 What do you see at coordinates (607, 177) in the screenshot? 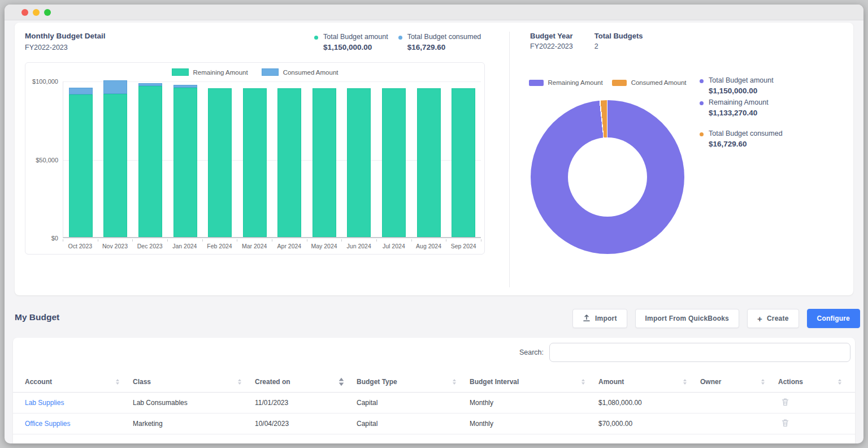
I see `donut-hole` at bounding box center [607, 177].